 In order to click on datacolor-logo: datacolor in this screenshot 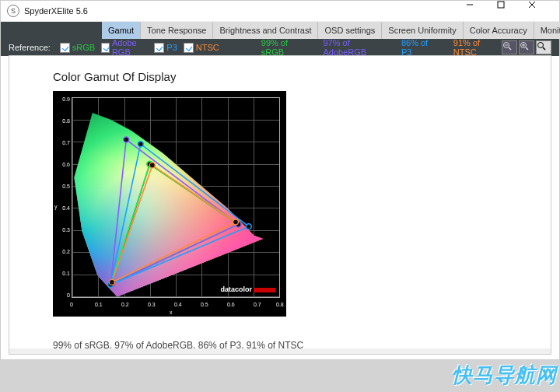, I will do `click(247, 289)`.